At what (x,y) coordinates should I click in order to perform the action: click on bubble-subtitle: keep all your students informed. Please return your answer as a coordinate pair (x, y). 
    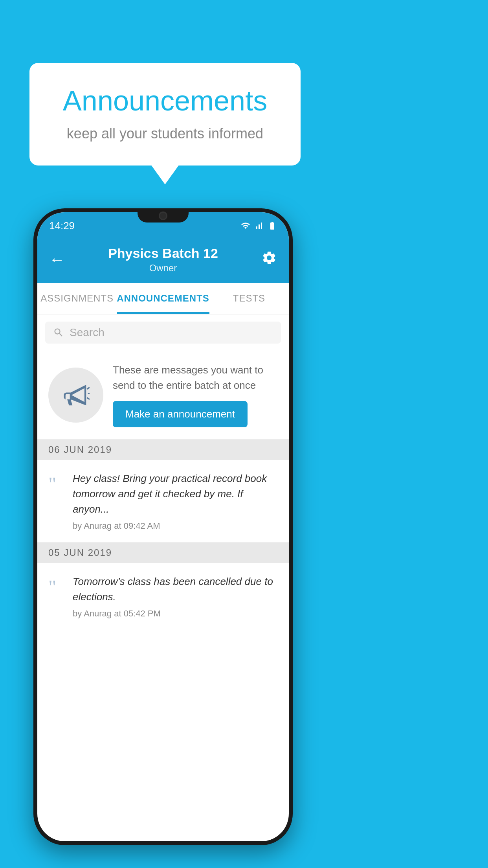
    Looking at the image, I should click on (165, 134).